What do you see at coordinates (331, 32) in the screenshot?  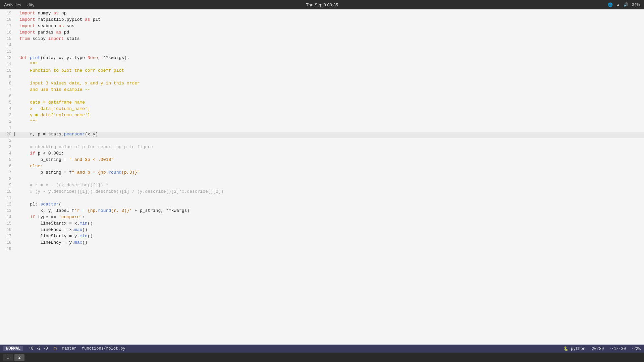 I see `line-content: import pandas as pd` at bounding box center [331, 32].